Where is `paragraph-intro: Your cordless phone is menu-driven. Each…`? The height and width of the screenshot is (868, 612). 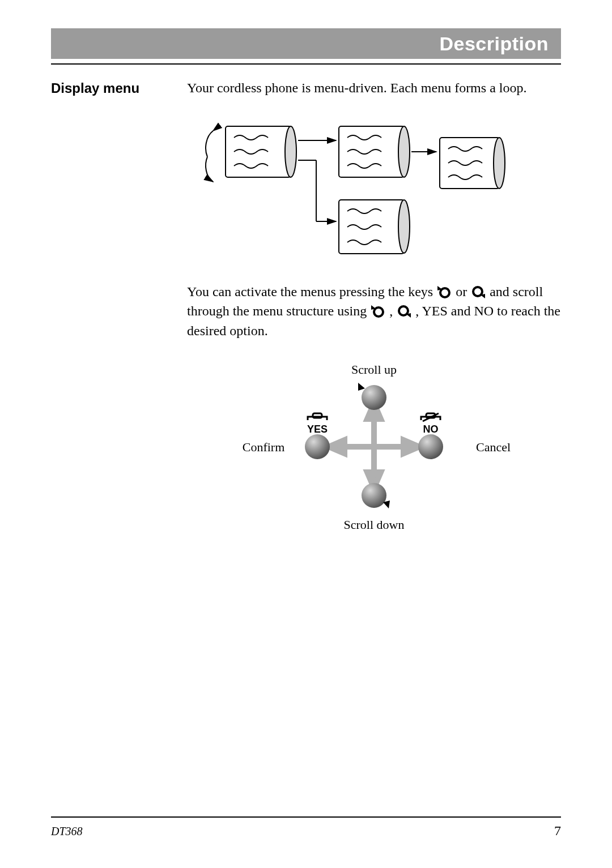 paragraph-intro: Your cordless phone is menu-driven. Each… is located at coordinates (374, 88).